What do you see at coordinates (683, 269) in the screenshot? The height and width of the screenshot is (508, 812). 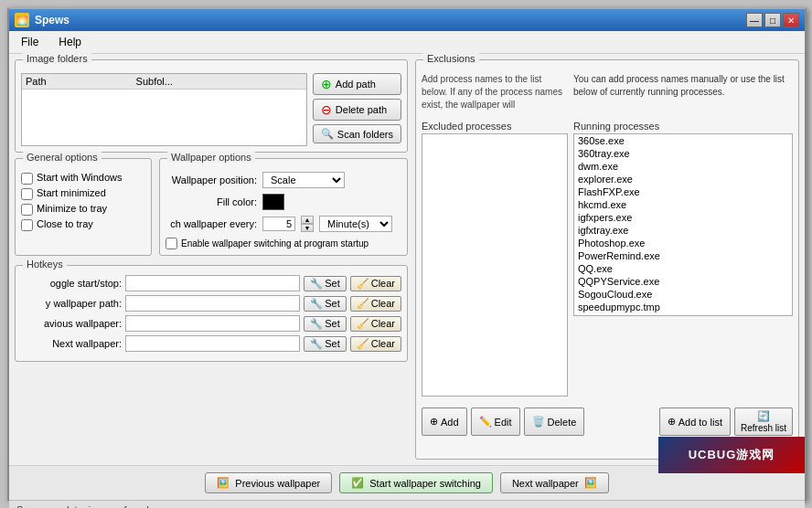 I see `running-process-item: QQ.exe` at bounding box center [683, 269].